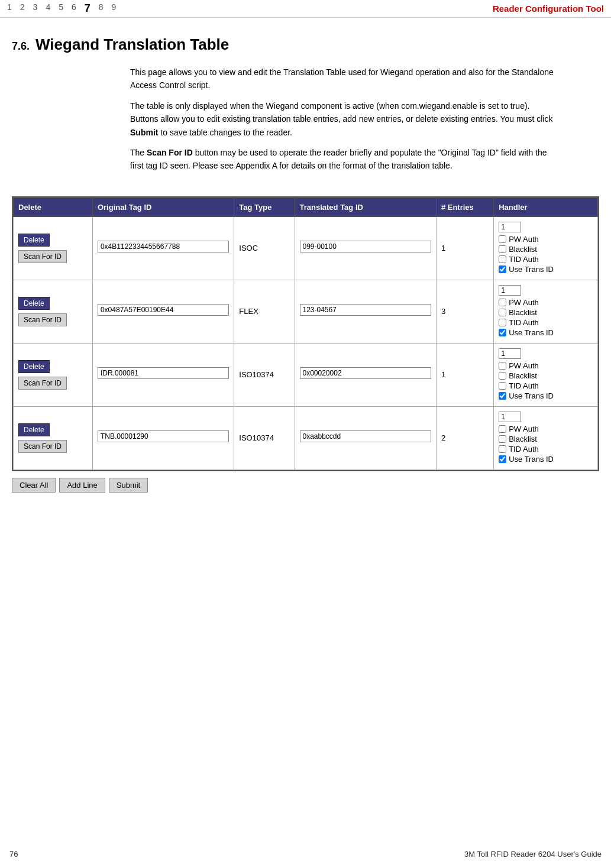 The width and height of the screenshot is (611, 868). I want to click on chapter-1: 1, so click(9, 8).